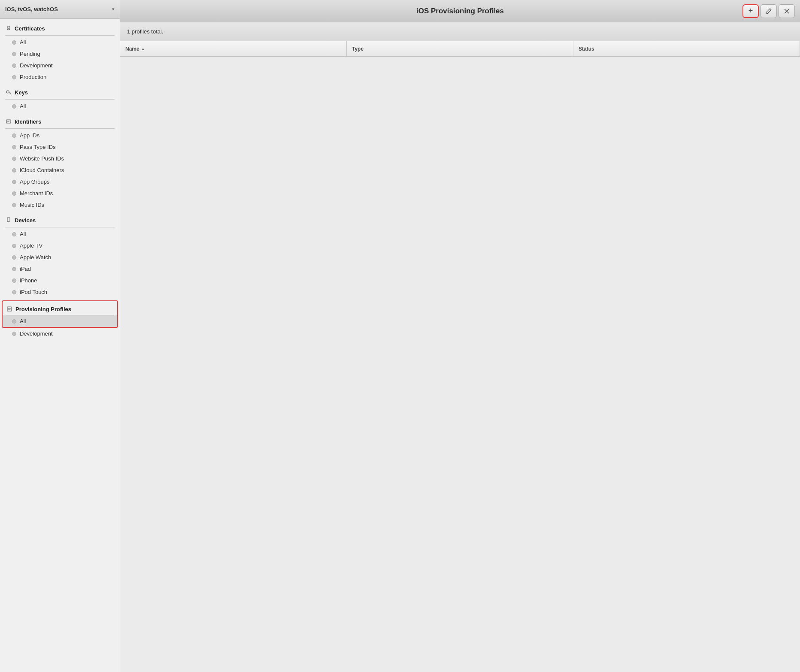 The width and height of the screenshot is (800, 672). I want to click on edit-button, so click(769, 11).